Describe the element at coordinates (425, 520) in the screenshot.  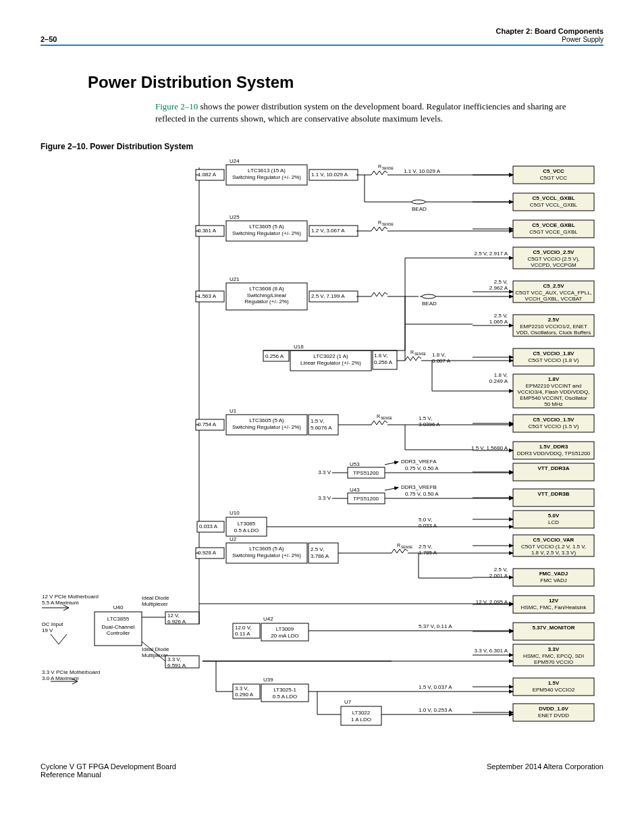
I see `svg-text: 5.0 V,` at that location.